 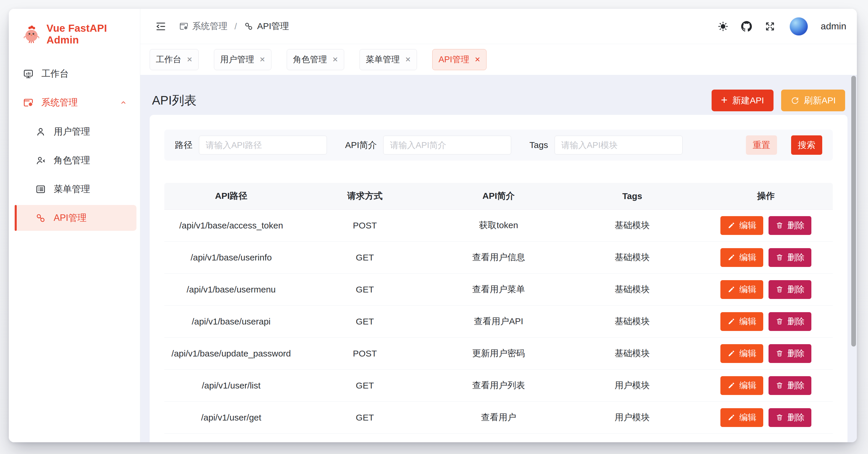 I want to click on summary-cell: 查看用户信息, so click(x=499, y=258).